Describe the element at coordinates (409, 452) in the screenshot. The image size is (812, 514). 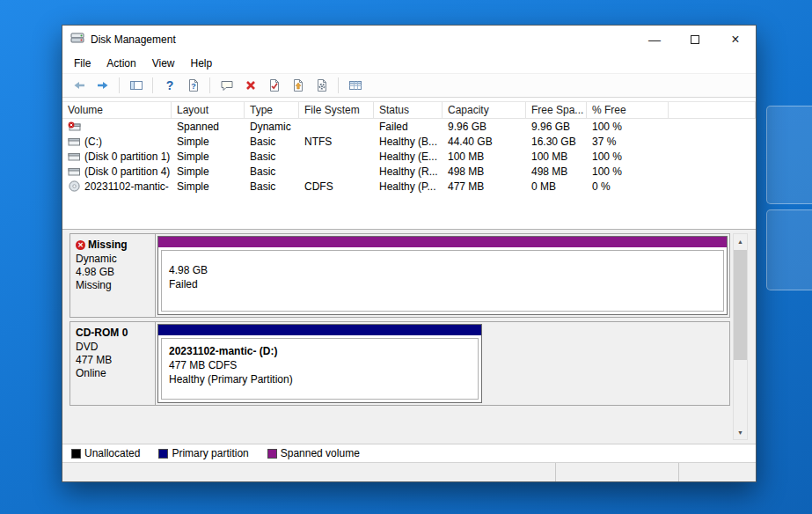
I see `legend: Unallocated Primary partition Spanned vo…` at that location.